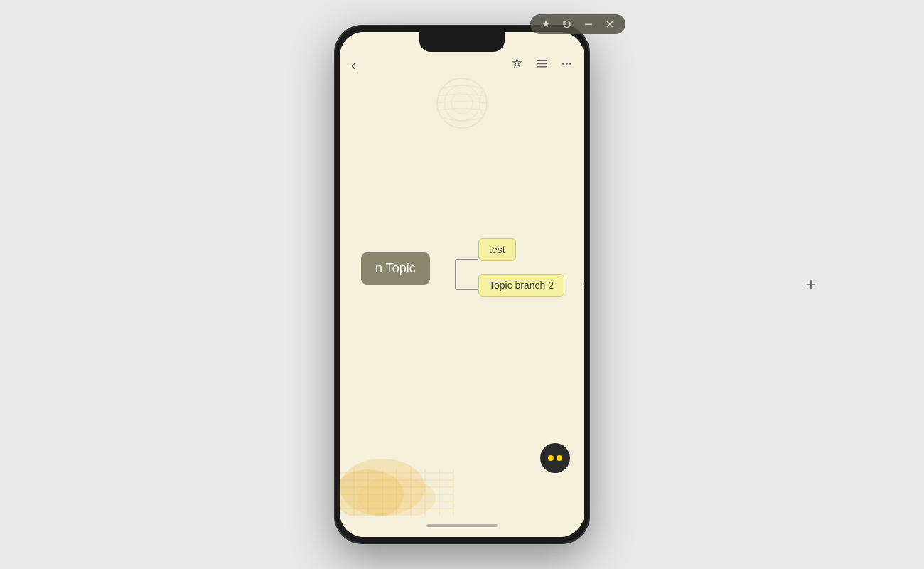 This screenshot has width=924, height=569. What do you see at coordinates (498, 250) in the screenshot?
I see `test-node-label: test` at bounding box center [498, 250].